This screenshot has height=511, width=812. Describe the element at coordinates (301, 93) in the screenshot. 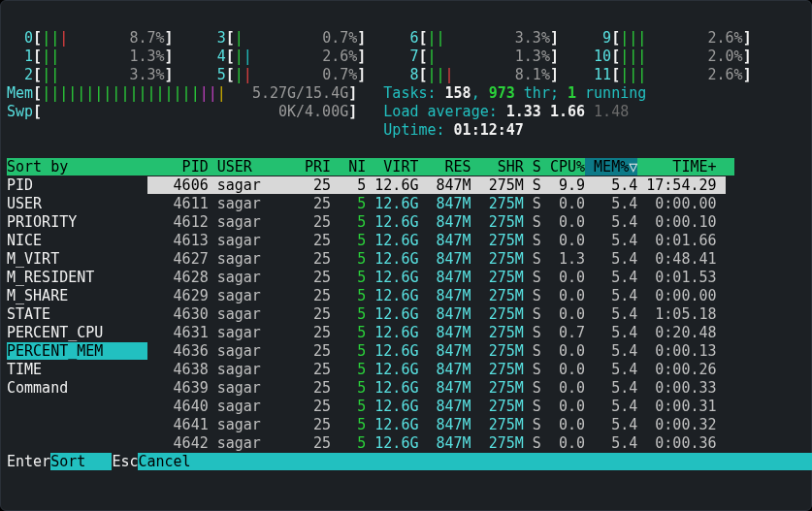

I see `mem-text: 5.27G/15.4G` at that location.